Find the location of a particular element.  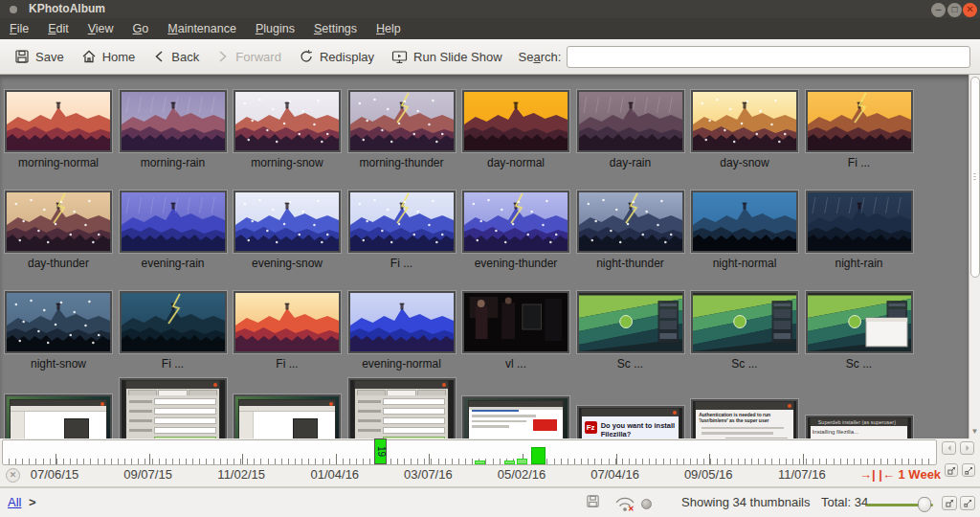

date-selection-marker: 19 is located at coordinates (381, 452).